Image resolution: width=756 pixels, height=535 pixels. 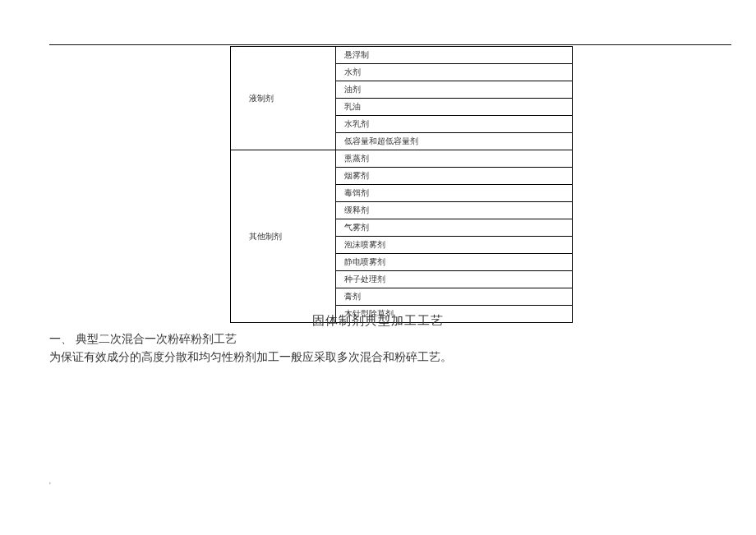 What do you see at coordinates (251, 357) in the screenshot?
I see `body-line-2: 为保证有效成分的高度分散和均匀性粉剂加工一般应采取多次混合和粉碎工艺。` at bounding box center [251, 357].